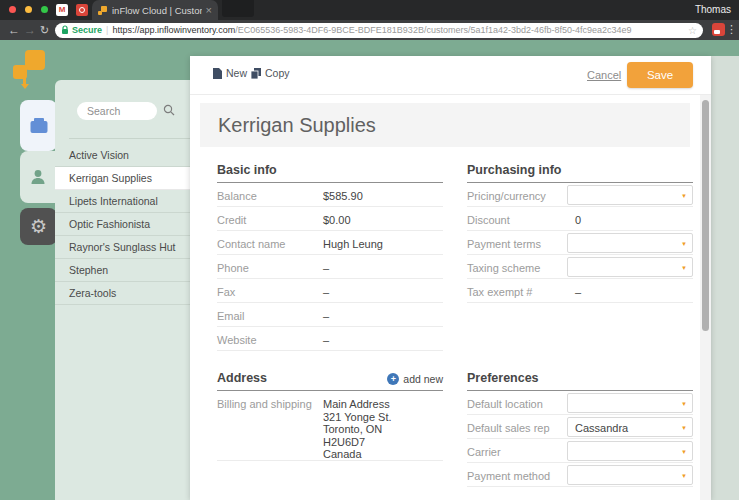 This screenshot has width=739, height=500. I want to click on pricing-currency-dropdown: ▼, so click(630, 195).